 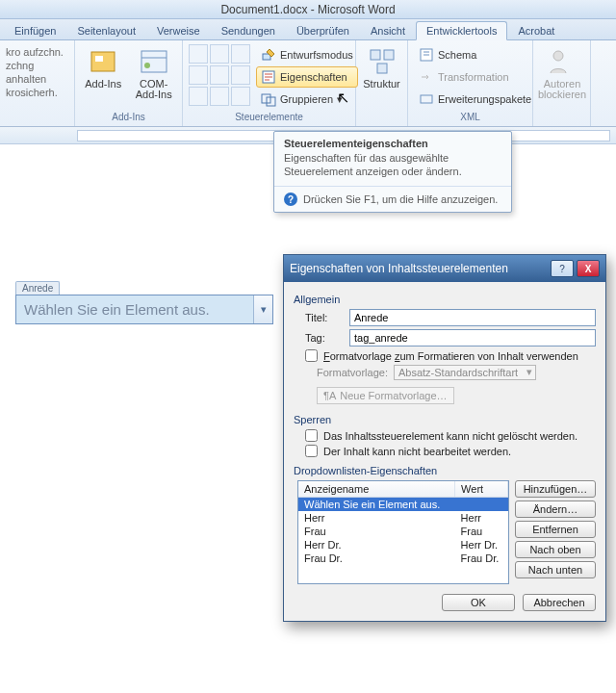 I want to click on add-button: Hinzufügen…, so click(x=555, y=489).